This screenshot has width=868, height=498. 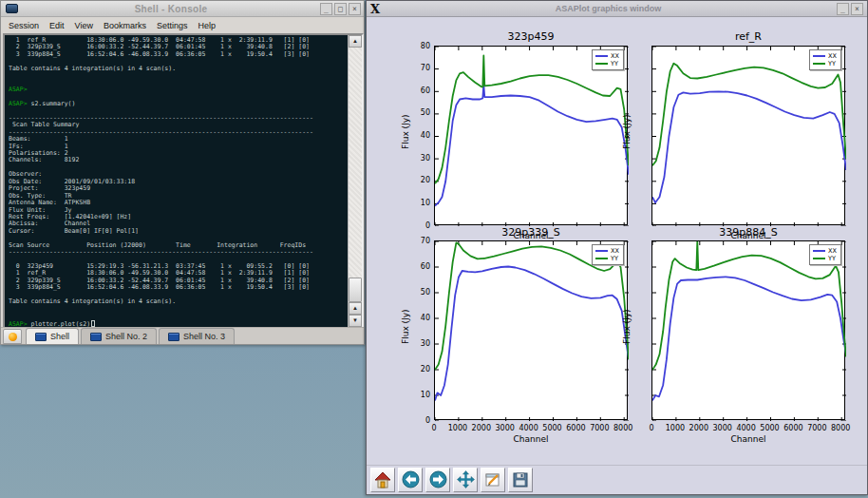 What do you see at coordinates (171, 10) in the screenshot?
I see `konsole-window-title: Shell - Konsole` at bounding box center [171, 10].